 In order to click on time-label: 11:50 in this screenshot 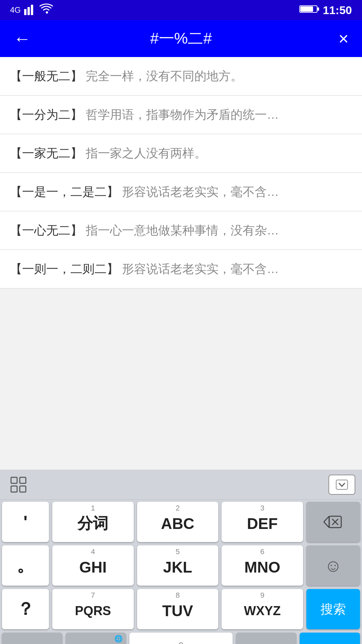, I will do `click(337, 10)`.